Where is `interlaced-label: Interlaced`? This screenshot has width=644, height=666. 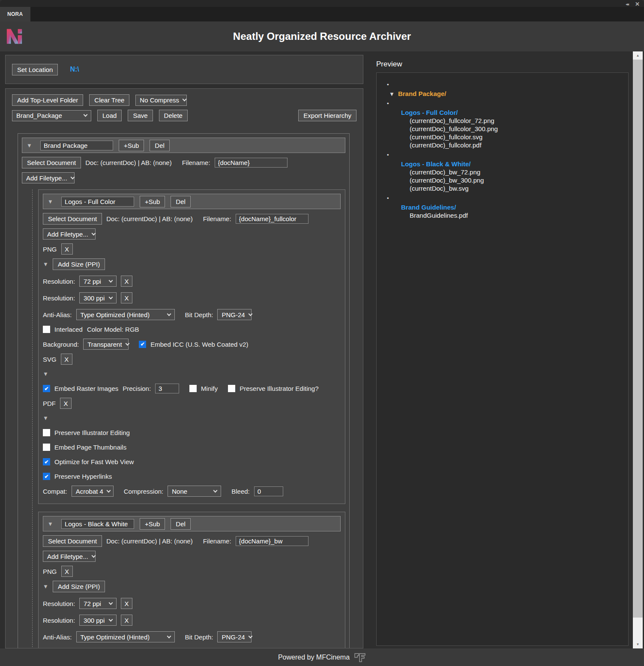
interlaced-label: Interlaced is located at coordinates (69, 648).